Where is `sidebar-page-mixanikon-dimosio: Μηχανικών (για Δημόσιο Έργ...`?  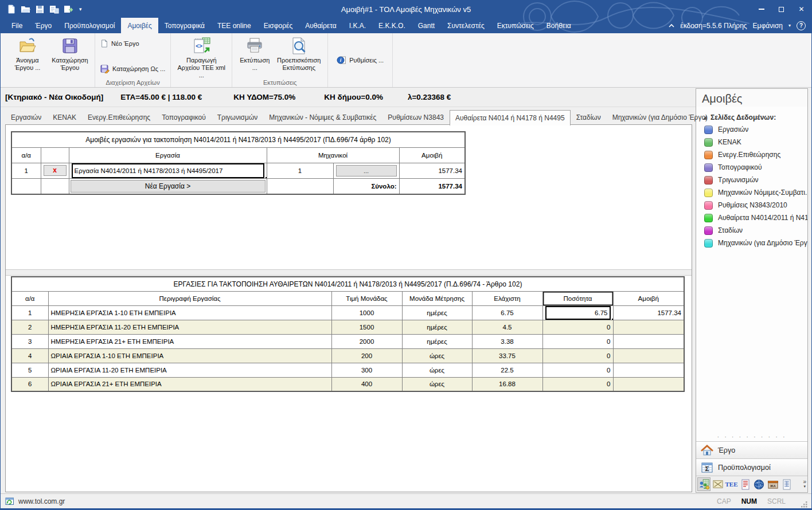 sidebar-page-mixanikon-dimosio: Μηχανικών (για Δημόσιο Έργ... is located at coordinates (752, 243).